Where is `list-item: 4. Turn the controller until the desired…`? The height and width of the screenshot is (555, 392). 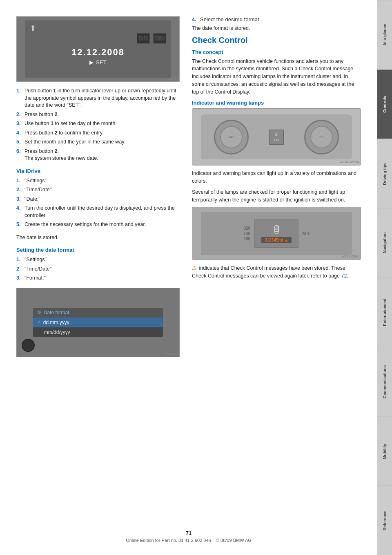
list-item: 4. Turn the controller until the desired… is located at coordinates (98, 212).